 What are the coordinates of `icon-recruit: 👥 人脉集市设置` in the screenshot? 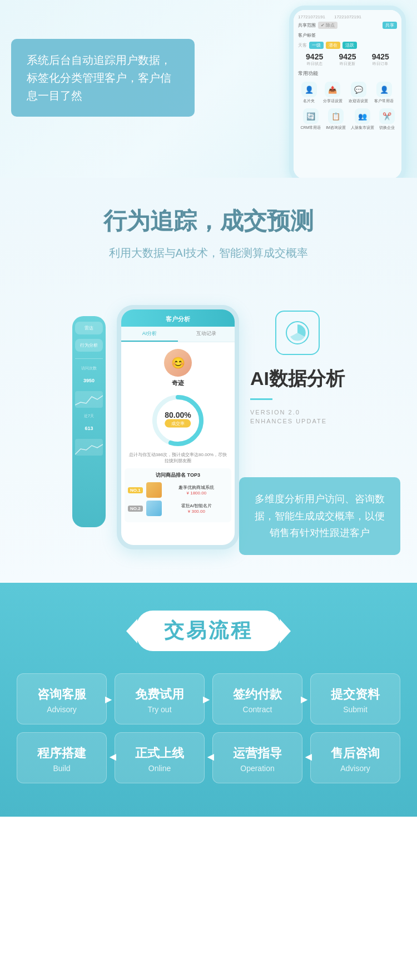 It's located at (363, 119).